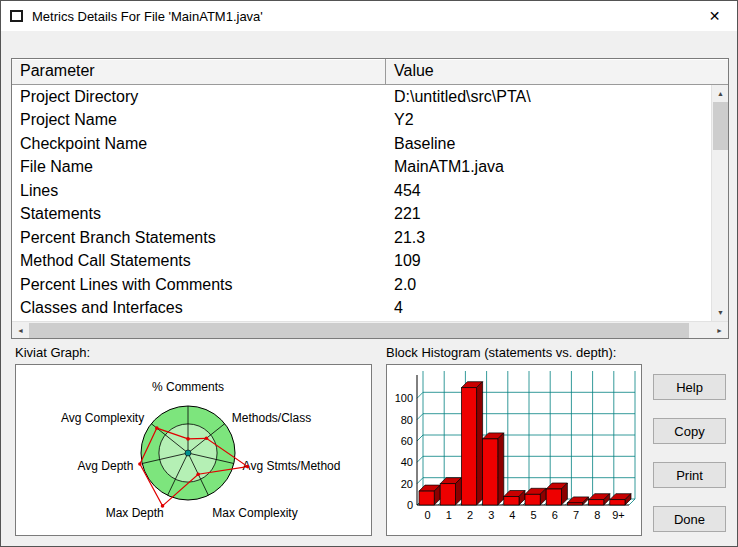 This screenshot has height=547, width=738. What do you see at coordinates (188, 387) in the screenshot?
I see `svg-text: % Comments` at bounding box center [188, 387].